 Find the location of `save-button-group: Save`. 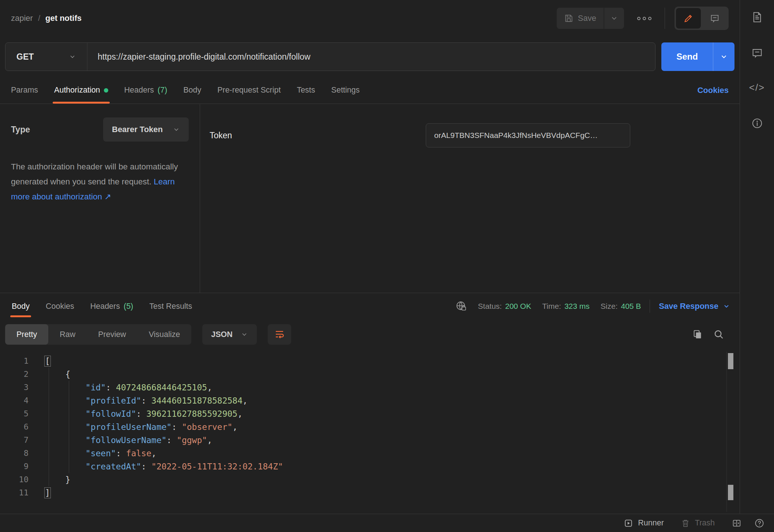

save-button-group: Save is located at coordinates (590, 18).